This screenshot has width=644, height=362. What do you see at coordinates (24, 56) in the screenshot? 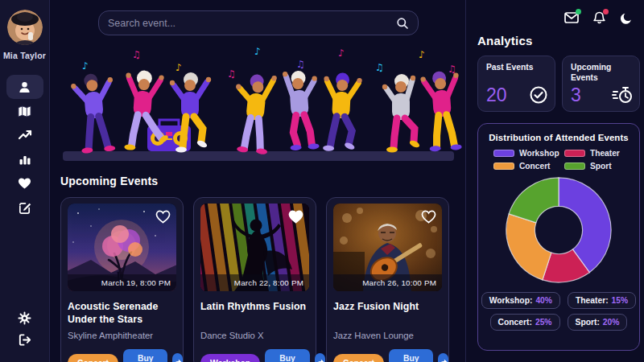
I see `user-name: Mia Taylor` at bounding box center [24, 56].